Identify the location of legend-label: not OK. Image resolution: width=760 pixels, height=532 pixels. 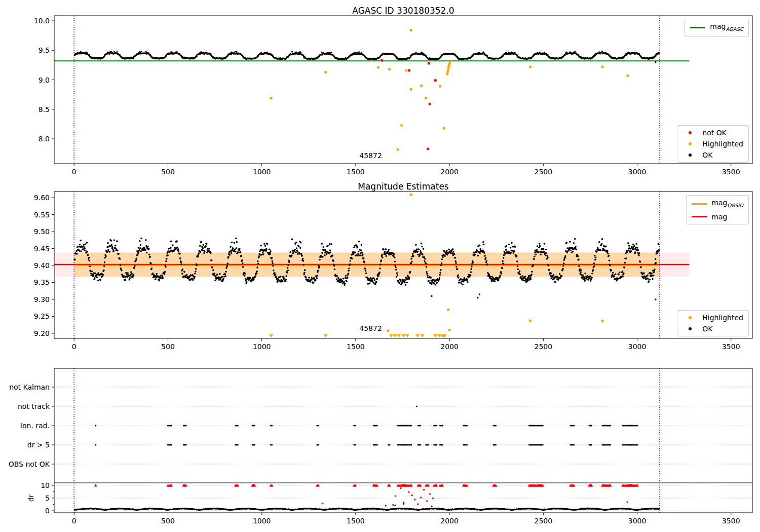
(714, 133).